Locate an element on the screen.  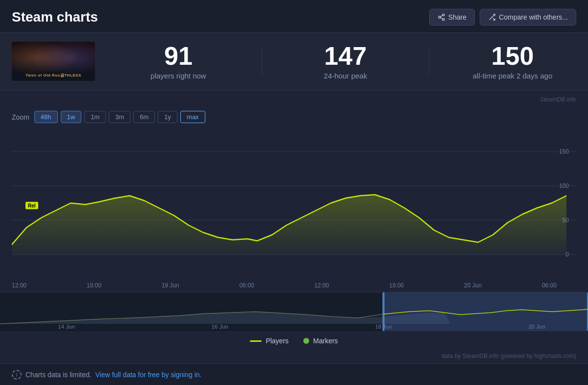
zoom-1y-button: 1y is located at coordinates (168, 117).